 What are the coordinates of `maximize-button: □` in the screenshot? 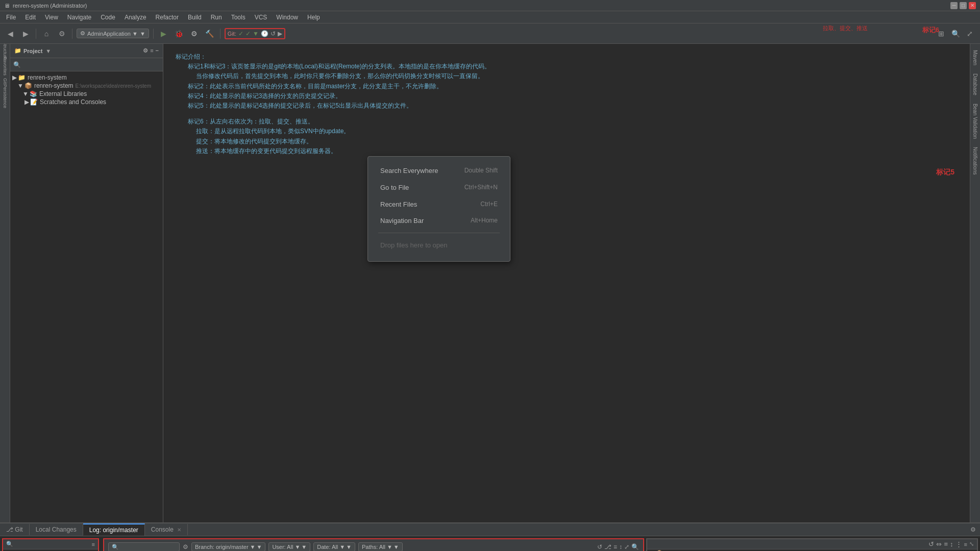 It's located at (963, 6).